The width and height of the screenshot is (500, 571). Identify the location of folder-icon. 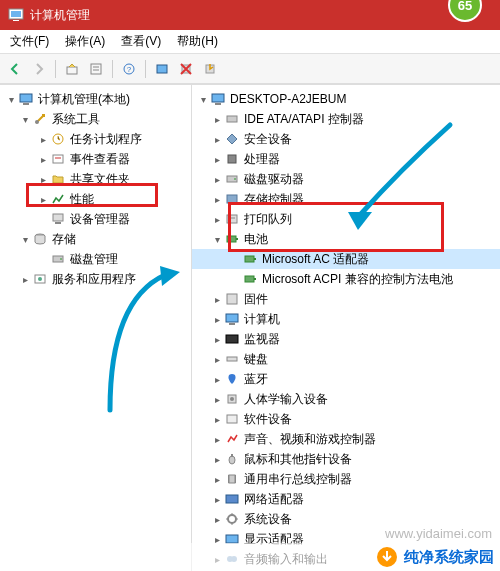
(58, 179).